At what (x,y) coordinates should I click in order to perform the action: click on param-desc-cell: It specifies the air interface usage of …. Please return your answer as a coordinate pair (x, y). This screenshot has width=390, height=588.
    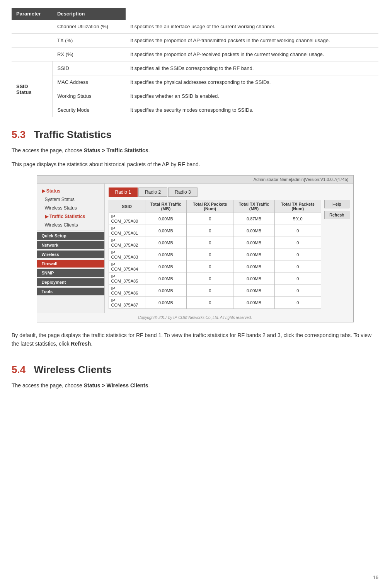
    Looking at the image, I should click on (252, 27).